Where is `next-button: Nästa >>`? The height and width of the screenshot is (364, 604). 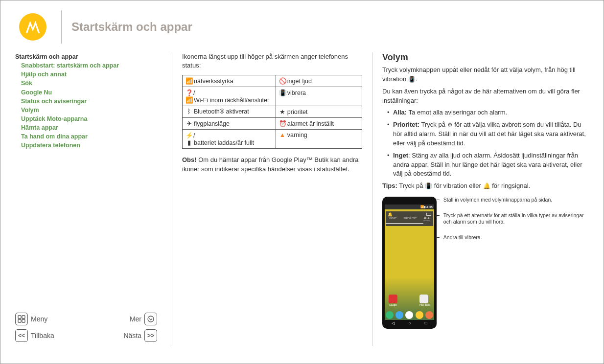 next-button: Nästa >> is located at coordinates (140, 336).